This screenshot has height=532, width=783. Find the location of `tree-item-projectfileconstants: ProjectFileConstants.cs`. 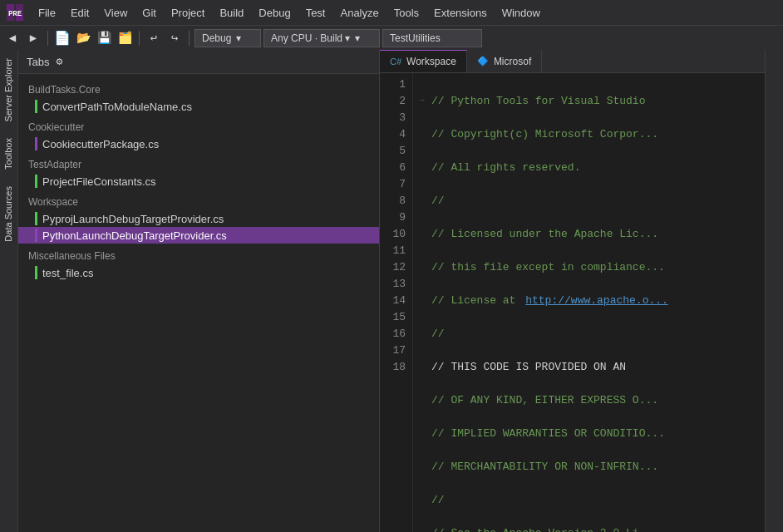

tree-item-projectfileconstants: ProjectFileConstants.cs is located at coordinates (199, 181).